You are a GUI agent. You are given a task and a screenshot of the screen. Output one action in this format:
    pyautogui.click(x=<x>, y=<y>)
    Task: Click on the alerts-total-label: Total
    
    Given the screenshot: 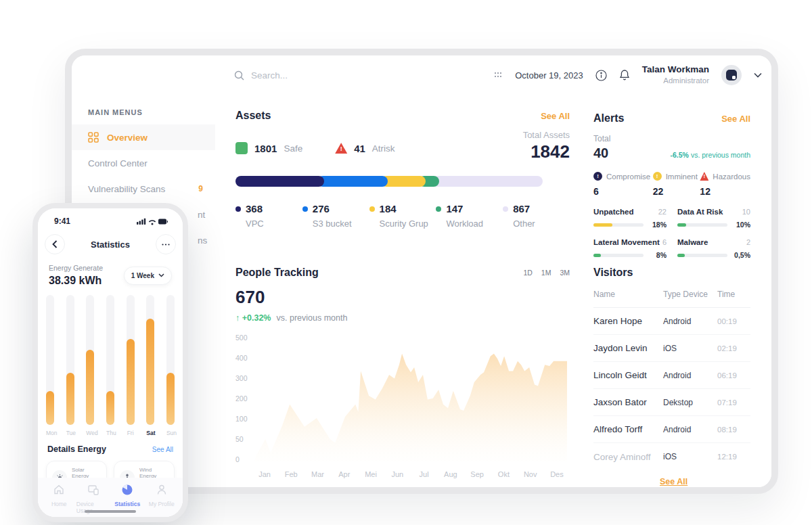 What is the action you would take?
    pyautogui.click(x=672, y=139)
    